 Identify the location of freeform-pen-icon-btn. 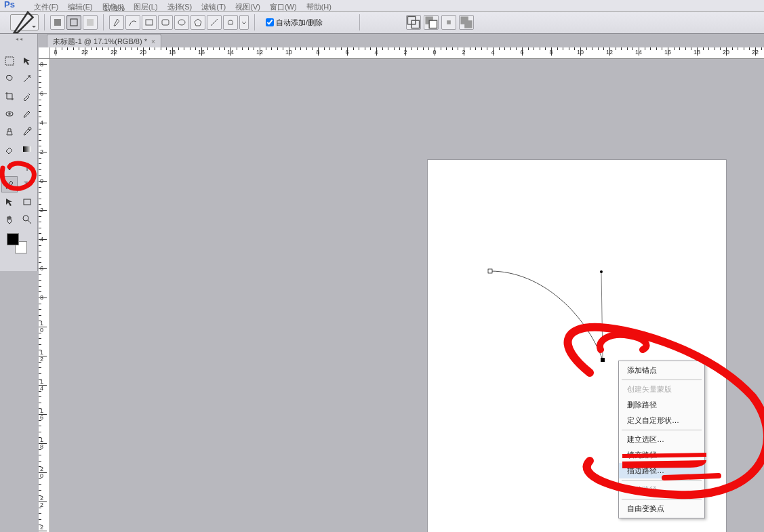
(133, 22).